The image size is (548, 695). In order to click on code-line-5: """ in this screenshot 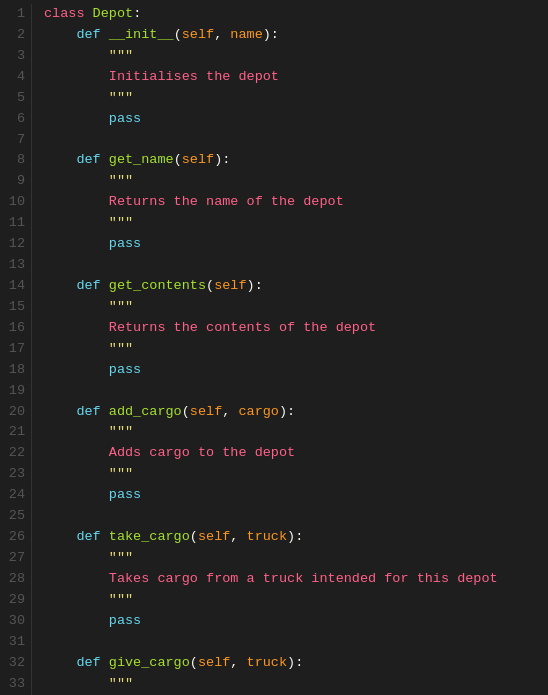, I will do `click(296, 98)`.